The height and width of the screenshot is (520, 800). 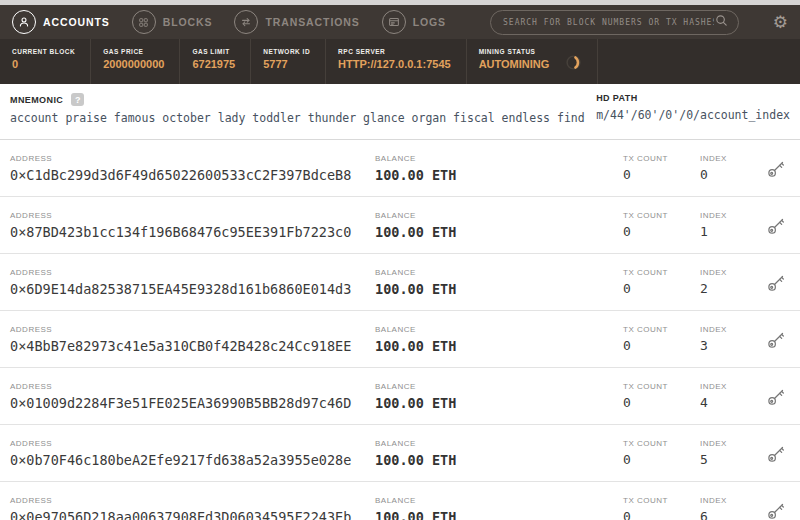 I want to click on mnemonic-phrase: account praise famous october lady toddl…, so click(x=298, y=118).